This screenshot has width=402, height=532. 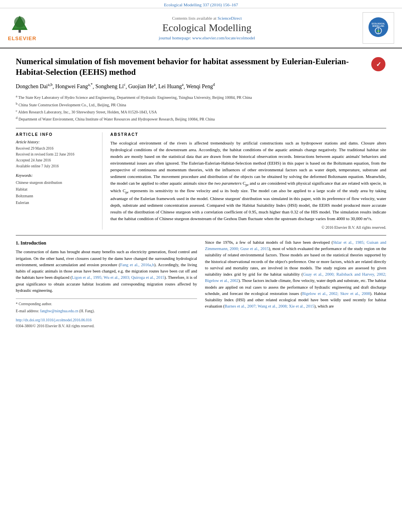 What do you see at coordinates (142, 87) in the screenshot?
I see `author-4: Guojian Hea` at bounding box center [142, 87].